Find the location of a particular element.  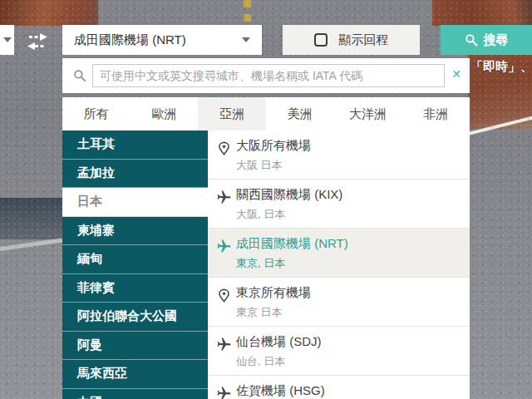

airport-location: 東京, 日本 is located at coordinates (261, 264).